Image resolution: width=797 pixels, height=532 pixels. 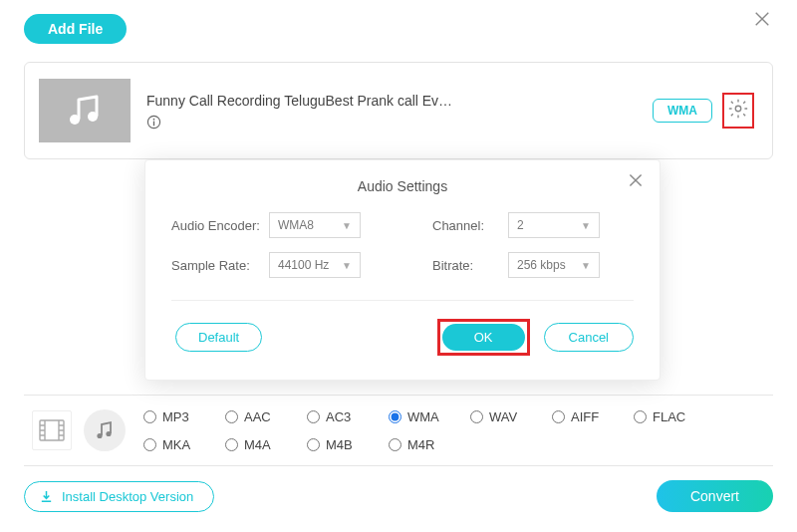 I want to click on bitrate-select: 256 kbps▼, so click(x=554, y=265).